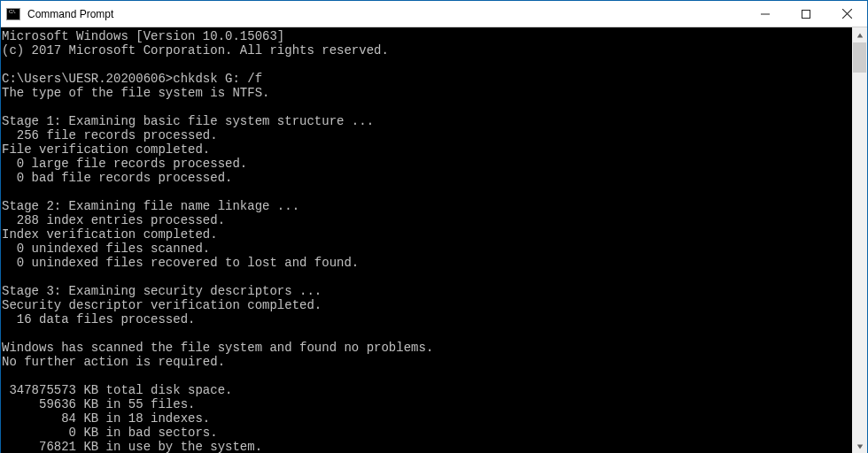 The width and height of the screenshot is (868, 453). I want to click on window-title: Command Prompt, so click(385, 14).